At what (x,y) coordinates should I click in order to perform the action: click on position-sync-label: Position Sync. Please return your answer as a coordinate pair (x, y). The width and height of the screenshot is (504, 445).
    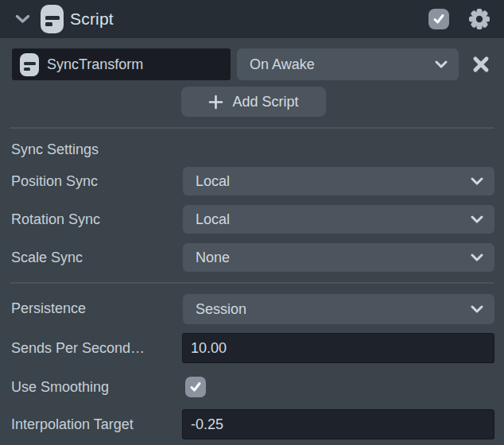
    Looking at the image, I should click on (96, 181).